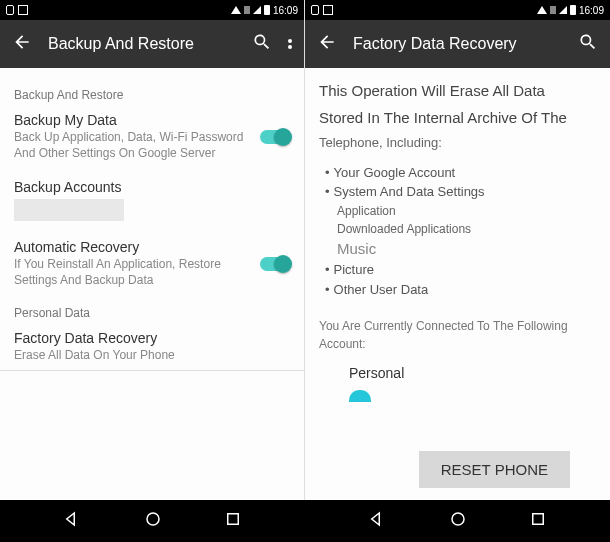  What do you see at coordinates (458, 44) in the screenshot?
I see `page-title: Factory Data Recovery` at bounding box center [458, 44].